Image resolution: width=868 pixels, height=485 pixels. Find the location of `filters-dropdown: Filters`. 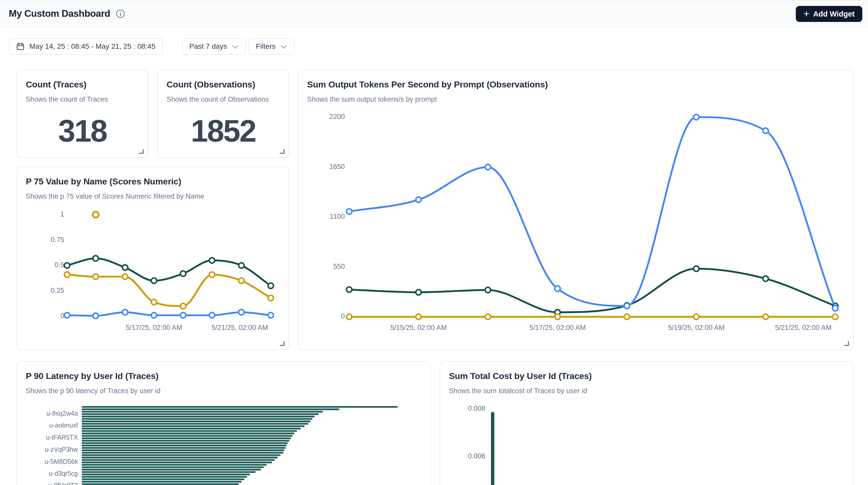

filters-dropdown: Filters is located at coordinates (272, 47).